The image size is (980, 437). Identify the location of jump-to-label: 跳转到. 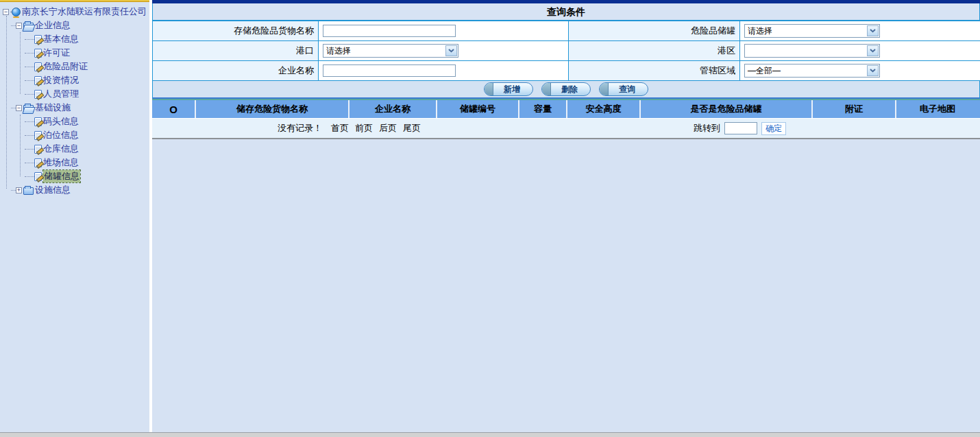
(707, 128).